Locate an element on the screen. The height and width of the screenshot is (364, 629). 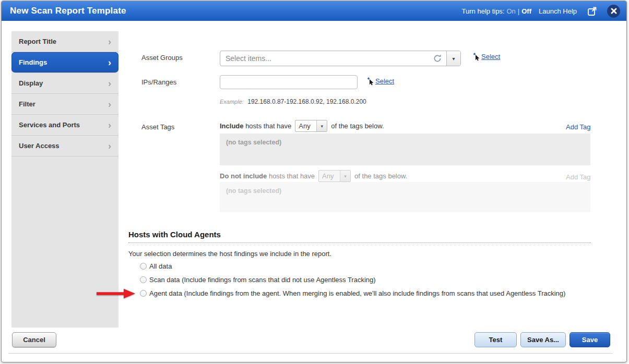
asset-groups-select-link: Select is located at coordinates (486, 57).